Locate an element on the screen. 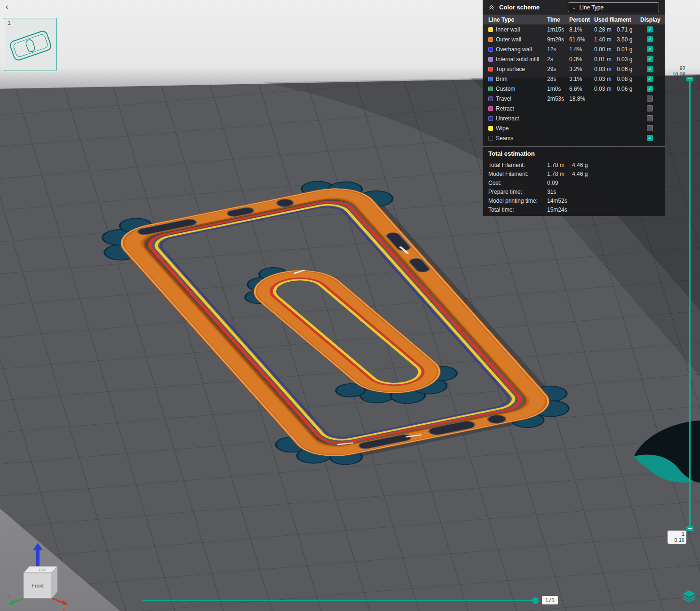  step-slider-handle is located at coordinates (535, 601).